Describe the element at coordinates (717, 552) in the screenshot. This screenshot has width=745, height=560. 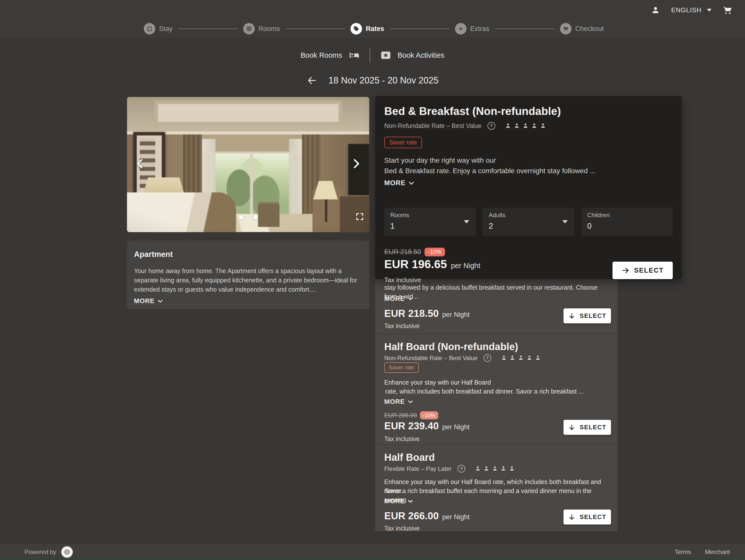
I see `merchant-link: Merchant` at that location.